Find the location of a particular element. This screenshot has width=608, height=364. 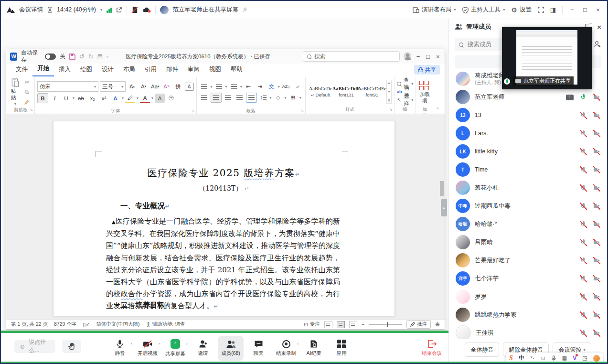

increase-indent-button: ⇥ is located at coordinates (260, 87).